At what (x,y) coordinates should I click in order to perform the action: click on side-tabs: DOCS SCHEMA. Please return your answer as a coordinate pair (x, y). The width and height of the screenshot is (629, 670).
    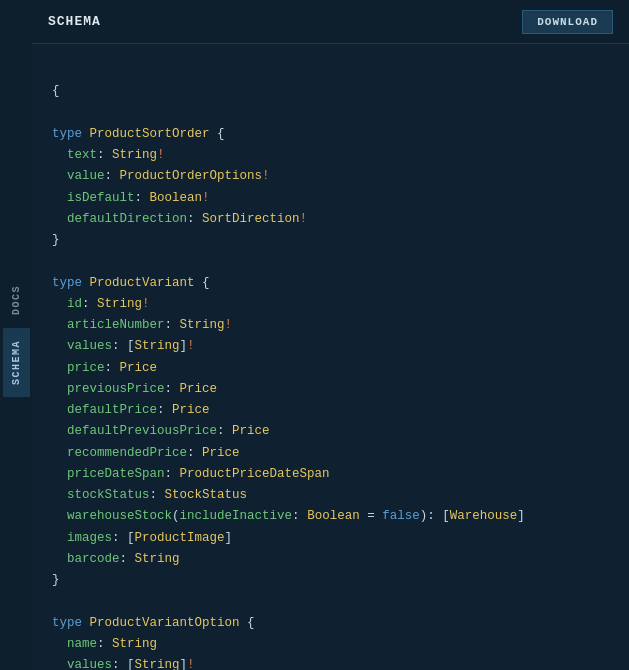
    Looking at the image, I should click on (16, 335).